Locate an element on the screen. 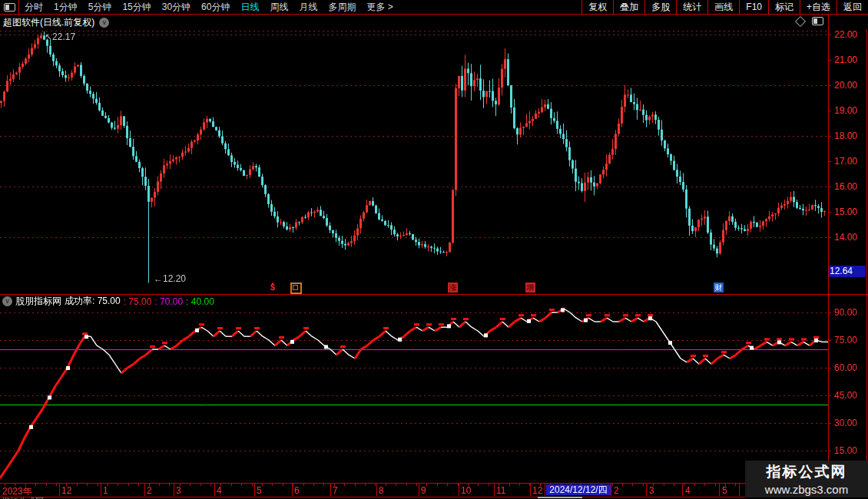  event-badge-涨: 涨 is located at coordinates (453, 287).